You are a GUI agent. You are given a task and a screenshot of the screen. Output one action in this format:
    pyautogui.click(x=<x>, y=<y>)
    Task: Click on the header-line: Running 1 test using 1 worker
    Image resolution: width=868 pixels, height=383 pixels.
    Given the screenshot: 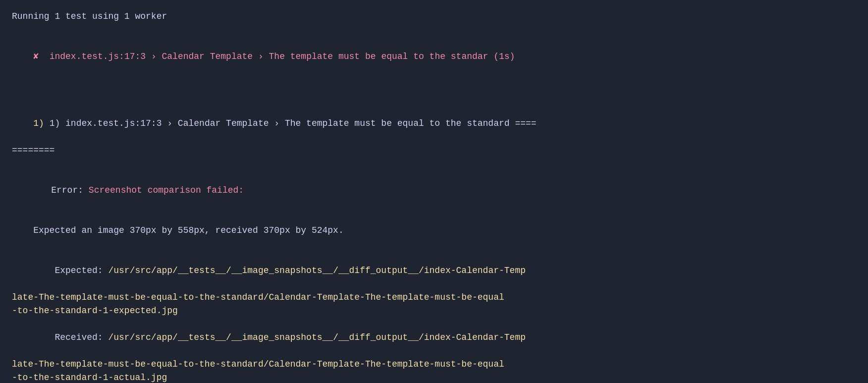 What is the action you would take?
    pyautogui.click(x=434, y=17)
    